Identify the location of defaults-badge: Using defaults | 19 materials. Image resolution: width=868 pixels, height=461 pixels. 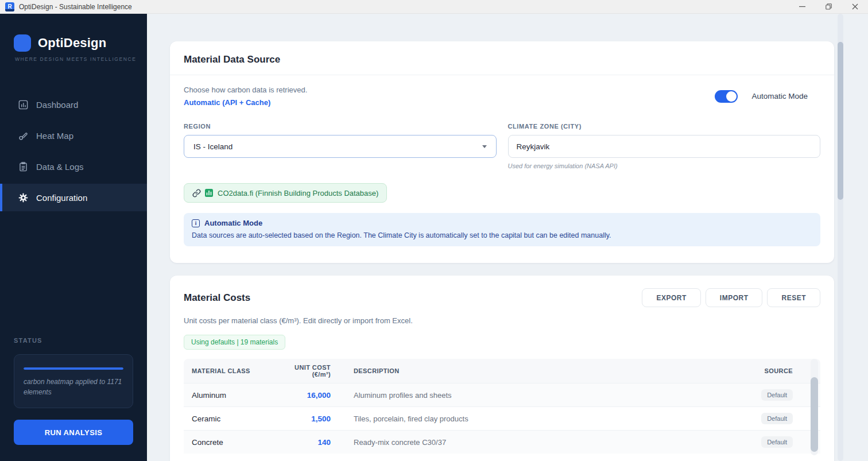
(234, 342).